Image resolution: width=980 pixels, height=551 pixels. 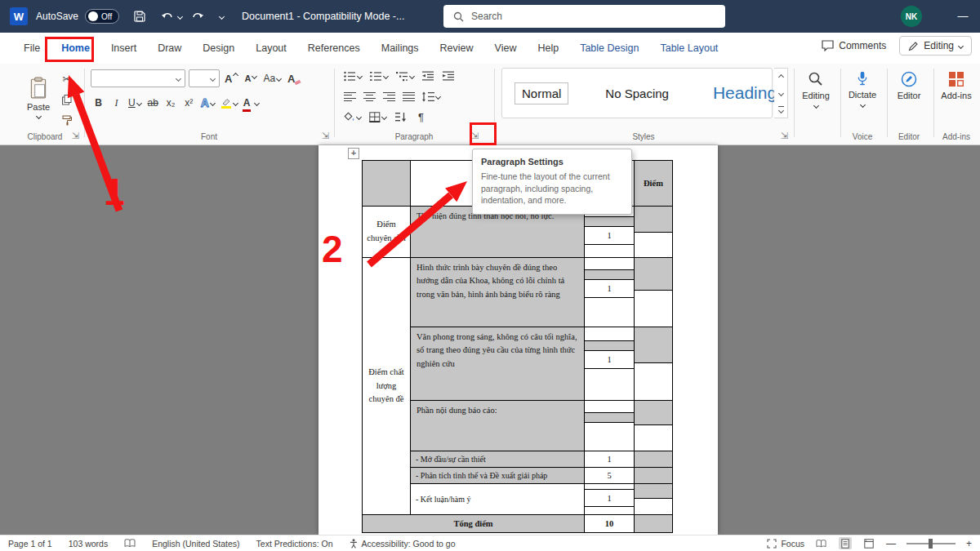 What do you see at coordinates (180, 16) in the screenshot?
I see `undo-dropdown-chevron-icon` at bounding box center [180, 16].